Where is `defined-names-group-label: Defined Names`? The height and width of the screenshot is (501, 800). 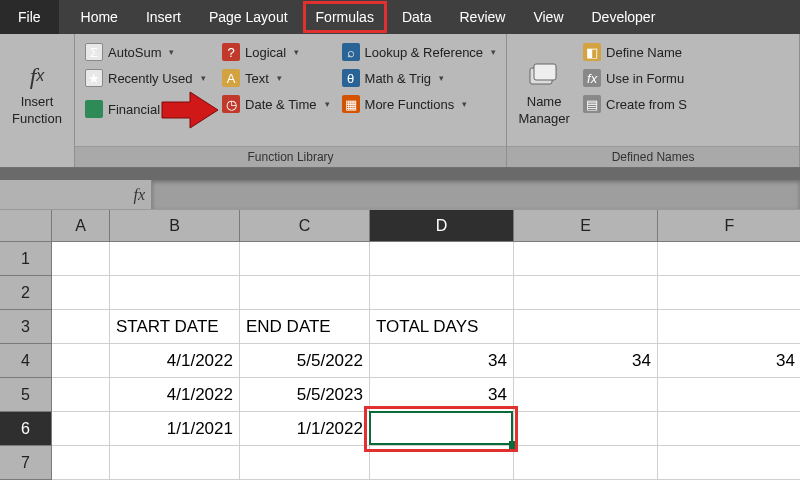 defined-names-group-label: Defined Names is located at coordinates (653, 156).